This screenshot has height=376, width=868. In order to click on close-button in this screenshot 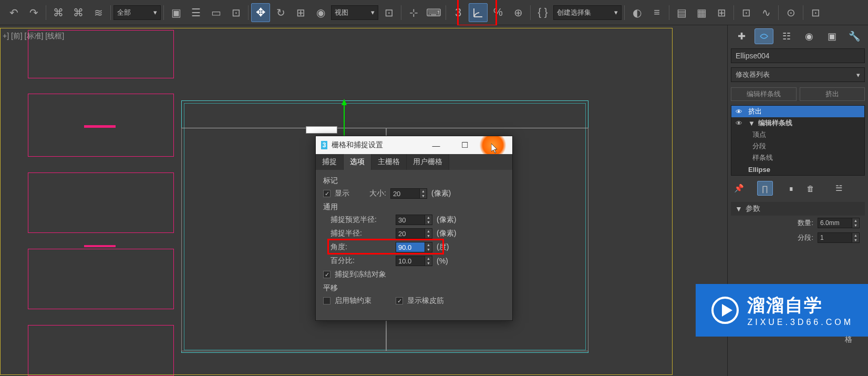, I will do `click(493, 145)`.